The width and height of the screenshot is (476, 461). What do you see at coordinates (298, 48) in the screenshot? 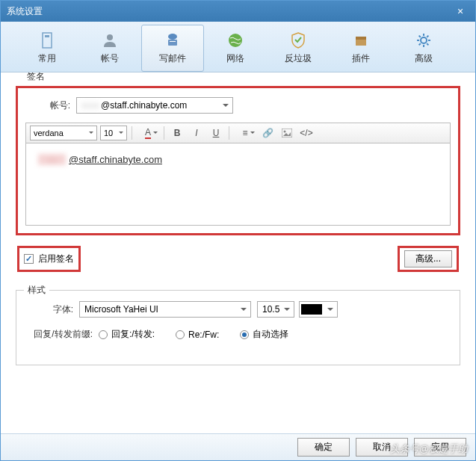
I see `tab-antispam: 反垃圾` at bounding box center [298, 48].